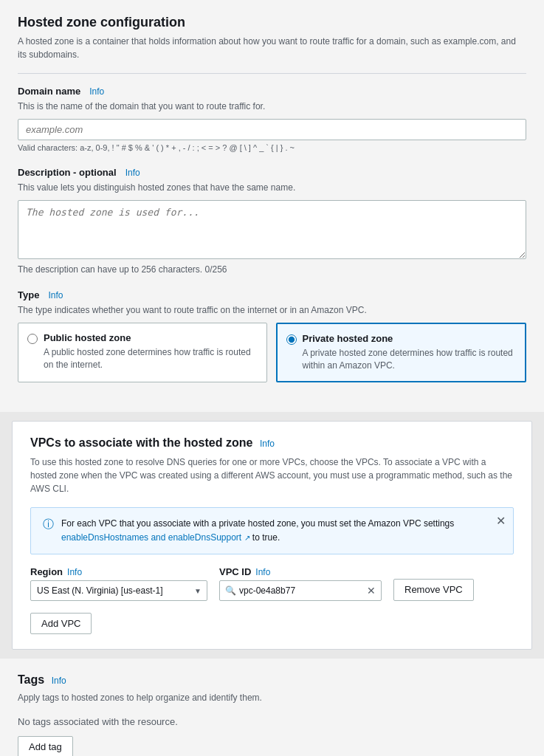  What do you see at coordinates (300, 583) in the screenshot?
I see `vpc-id-field: VPC ID Info 🔍 ✕` at bounding box center [300, 583].